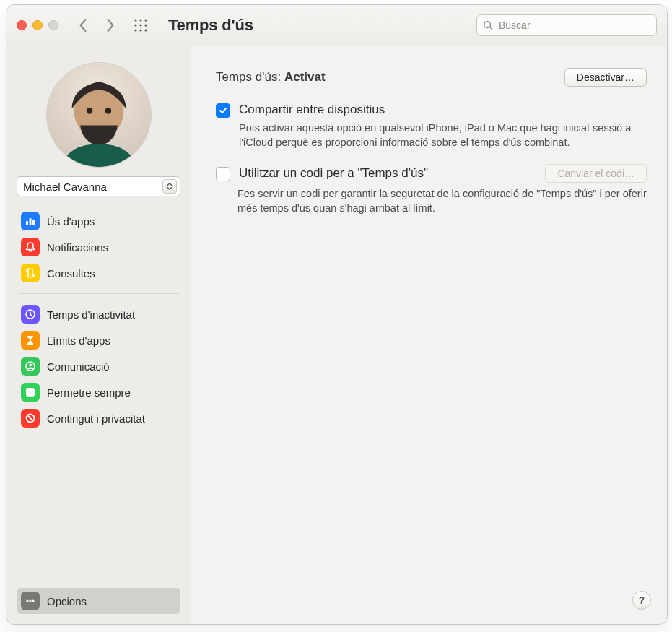 This screenshot has height=632, width=672. I want to click on sidebar-item-label: Opcions, so click(66, 601).